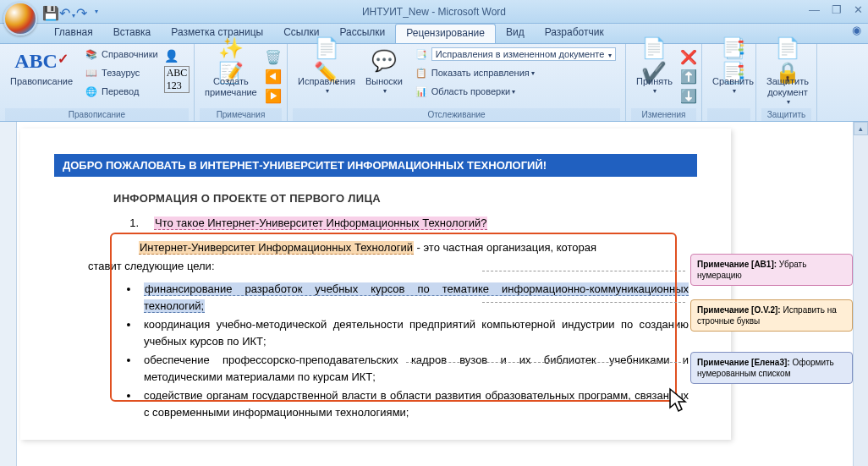 This screenshot has height=466, width=868. I want to click on tab-home: Главная, so click(74, 34).